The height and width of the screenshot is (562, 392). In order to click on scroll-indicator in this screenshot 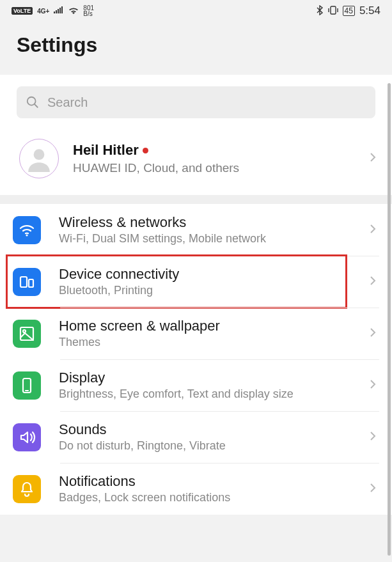, I will do `click(389, 320)`.